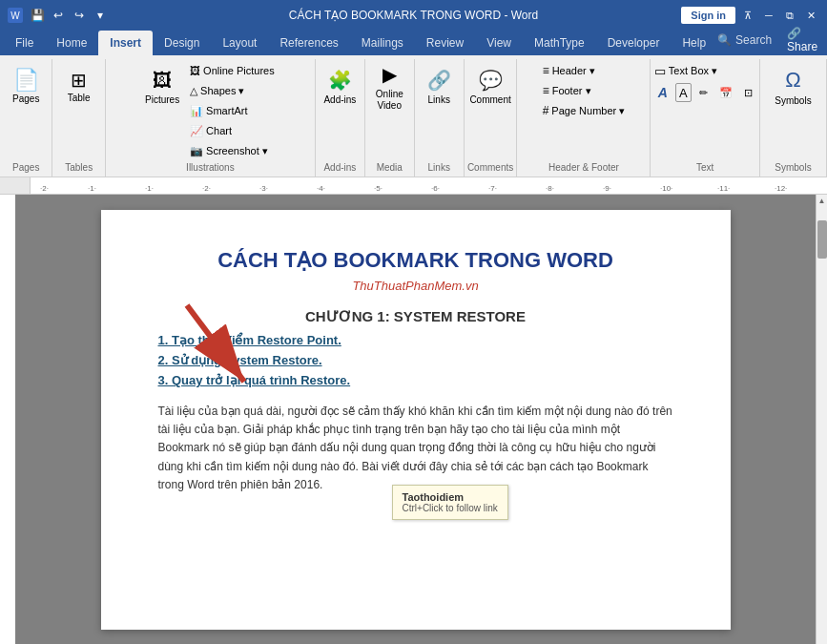 This screenshot has height=644, width=827. Describe the element at coordinates (708, 15) in the screenshot. I see `sign-in-button: Sign in` at that location.